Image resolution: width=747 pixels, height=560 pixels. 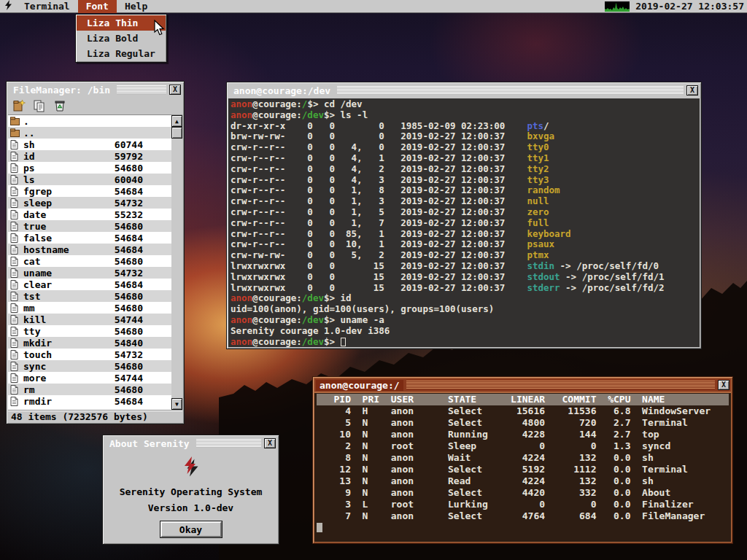 I want to click on menu-help: Help, so click(x=136, y=7).